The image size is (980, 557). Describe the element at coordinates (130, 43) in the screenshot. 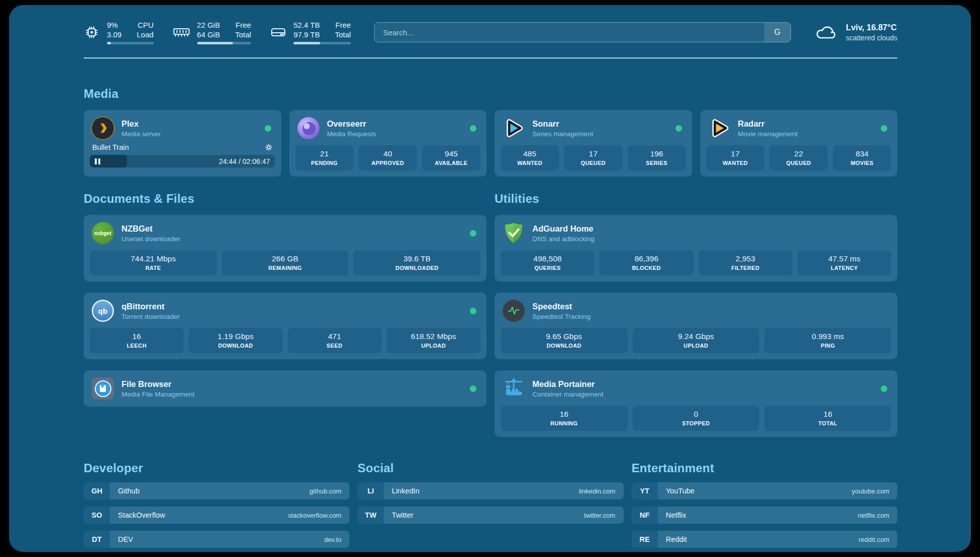

I see `cpu-progress-bar` at that location.